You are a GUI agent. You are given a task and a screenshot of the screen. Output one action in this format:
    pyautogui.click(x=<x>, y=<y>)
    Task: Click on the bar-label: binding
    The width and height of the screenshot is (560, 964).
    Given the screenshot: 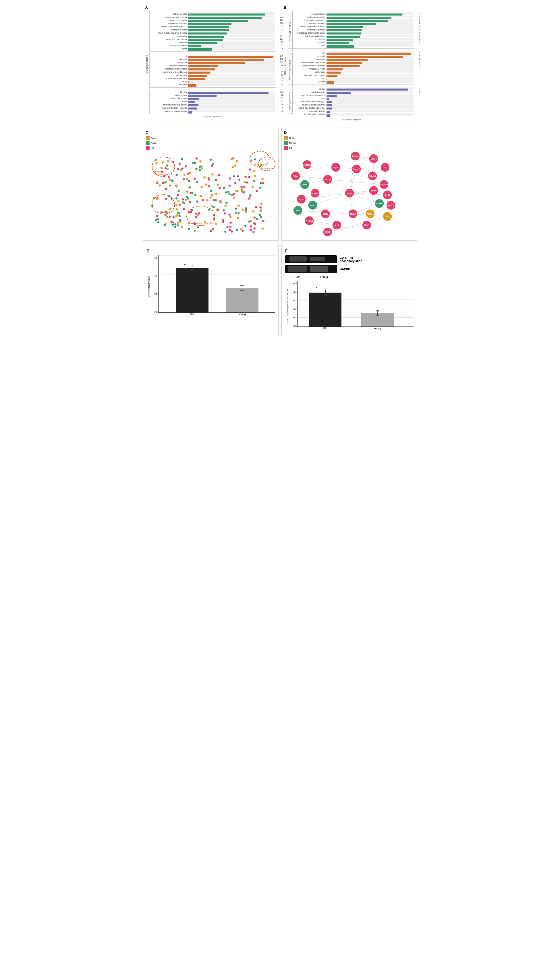 What is the action you would take?
    pyautogui.click(x=169, y=92)
    